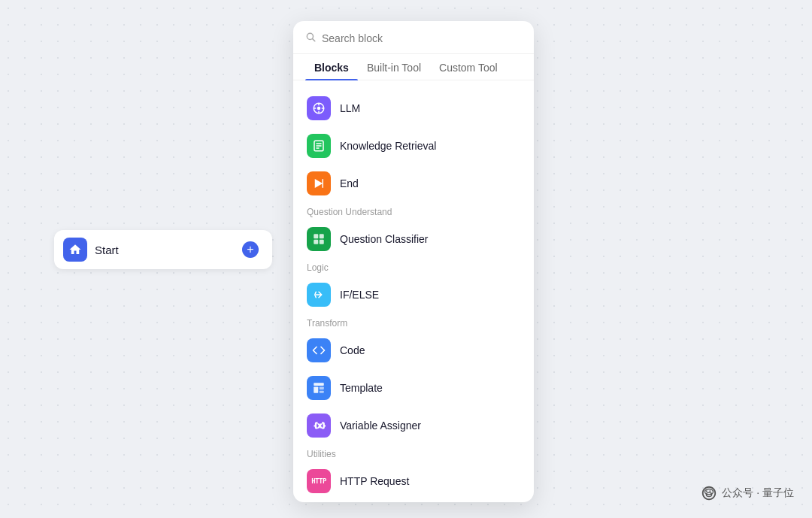 The height and width of the screenshot is (518, 812). I want to click on question-classifier-label: Question Classifier, so click(384, 239).